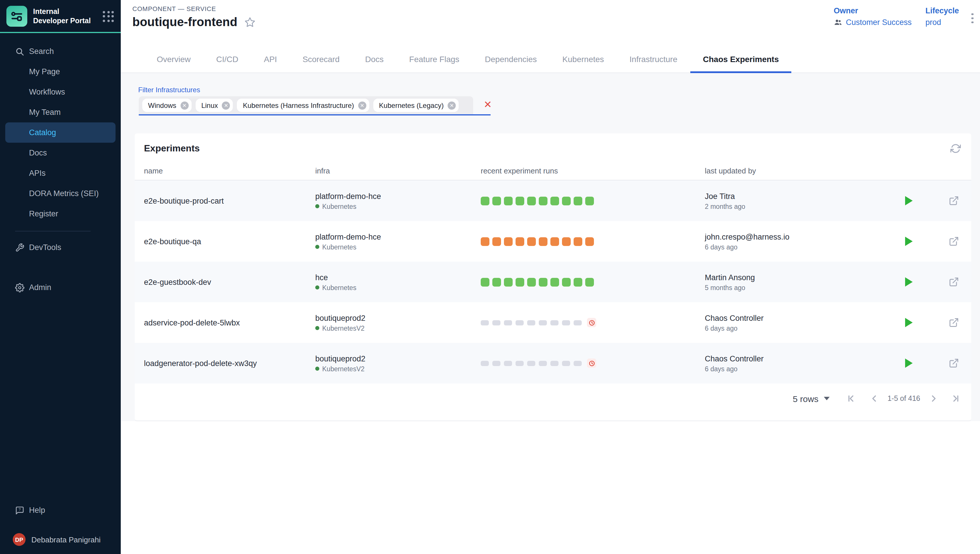 The image size is (980, 554). I want to click on owner-link: Customer Success, so click(879, 22).